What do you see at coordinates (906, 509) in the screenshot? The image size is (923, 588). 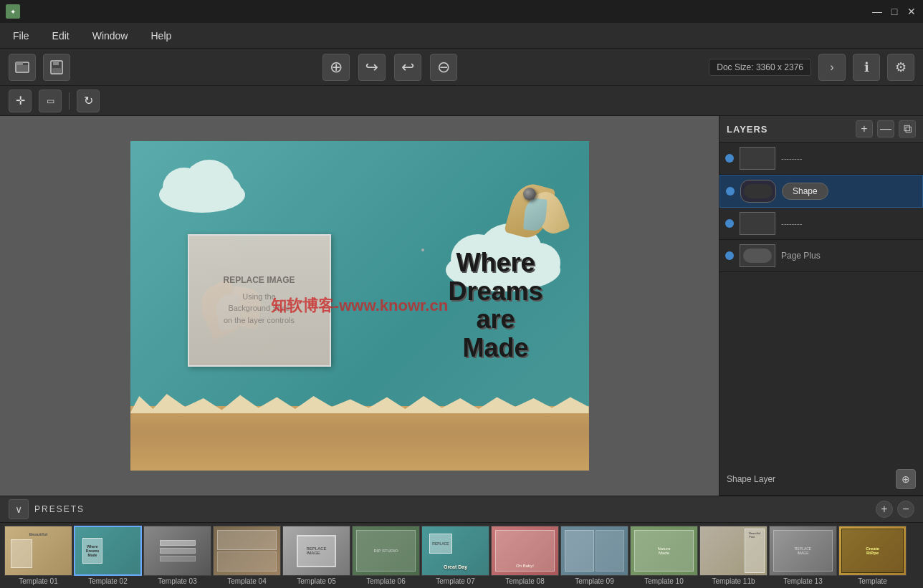 I see `remove-preset-button: −` at bounding box center [906, 509].